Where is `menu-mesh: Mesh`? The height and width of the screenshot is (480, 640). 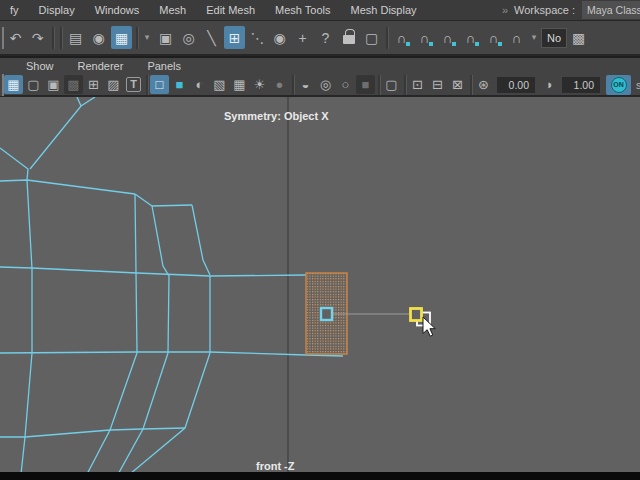 menu-mesh: Mesh is located at coordinates (172, 10).